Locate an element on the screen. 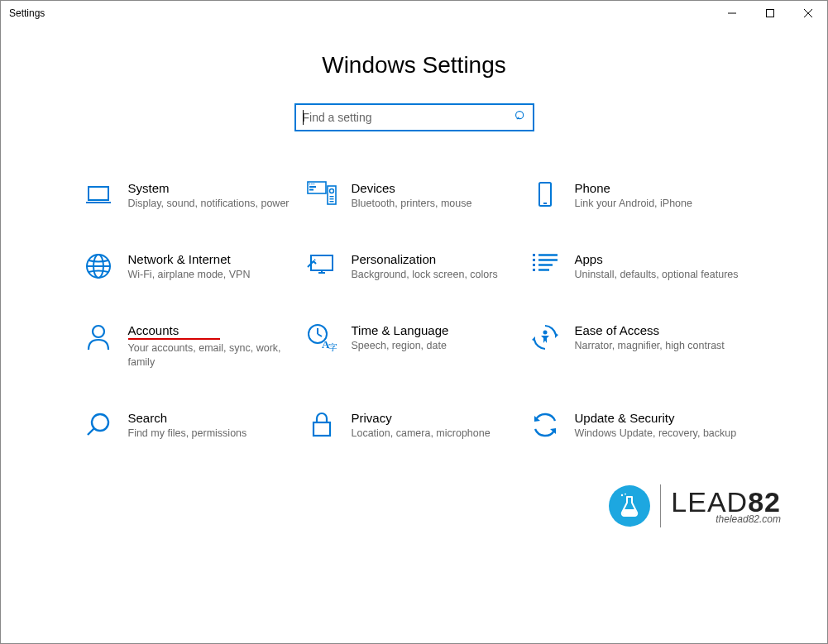 Image resolution: width=828 pixels, height=644 pixels. personalization-icon is located at coordinates (322, 267).